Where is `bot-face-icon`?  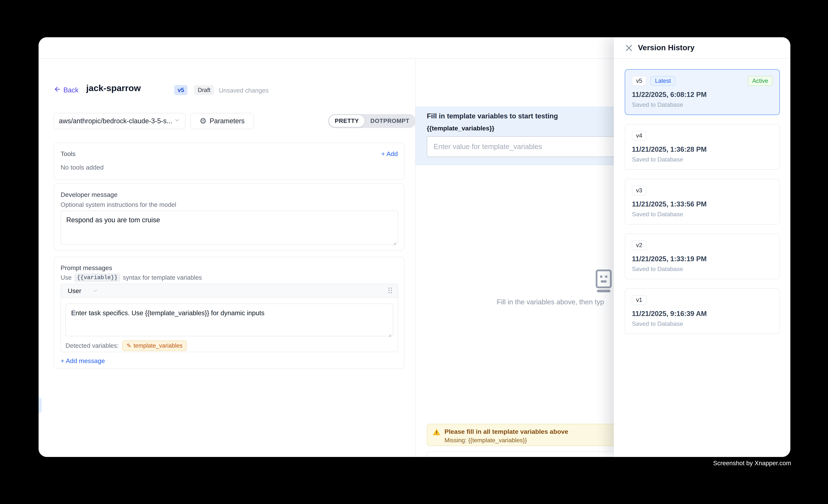
bot-face-icon is located at coordinates (604, 281).